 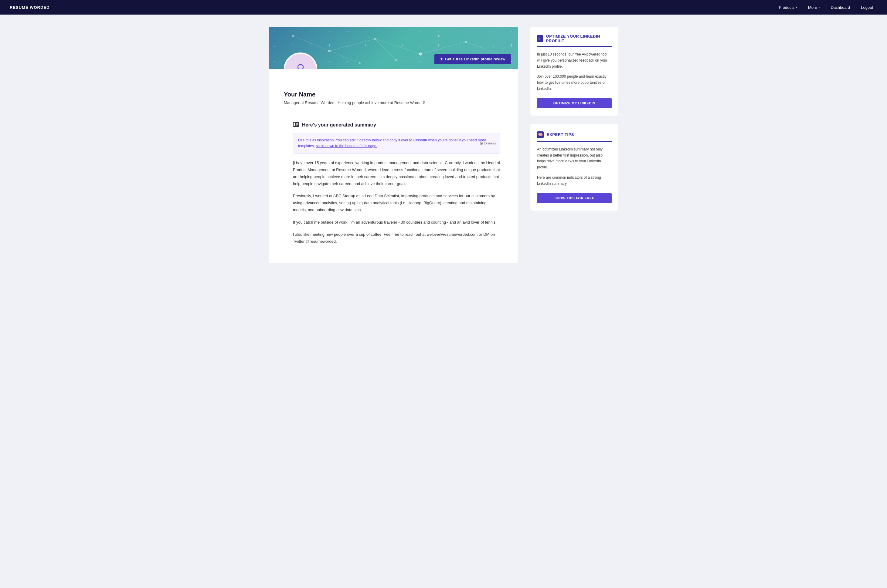 I want to click on optimize-card-header: in OPTIMIZE YOUR LINKEDIN PROFILE, so click(x=574, y=39).